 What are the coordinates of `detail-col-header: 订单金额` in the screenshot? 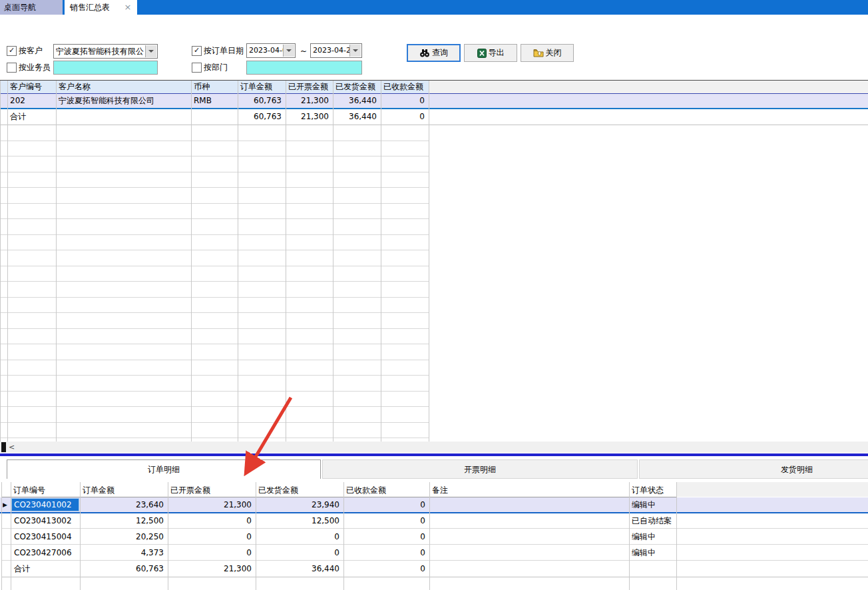 It's located at (124, 490).